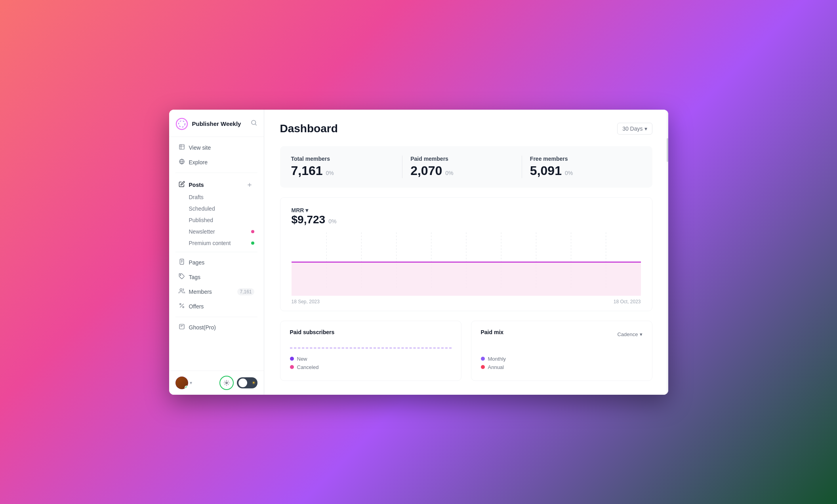 This screenshot has width=837, height=504. Describe the element at coordinates (182, 148) in the screenshot. I see `view-site-icon` at that location.